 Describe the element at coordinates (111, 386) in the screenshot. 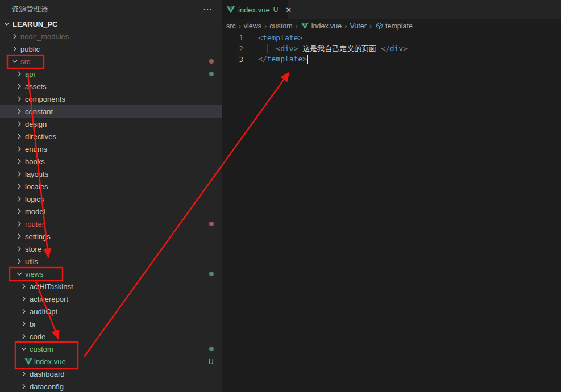

I see `tree-item-dataconfig: dataconfig` at that location.